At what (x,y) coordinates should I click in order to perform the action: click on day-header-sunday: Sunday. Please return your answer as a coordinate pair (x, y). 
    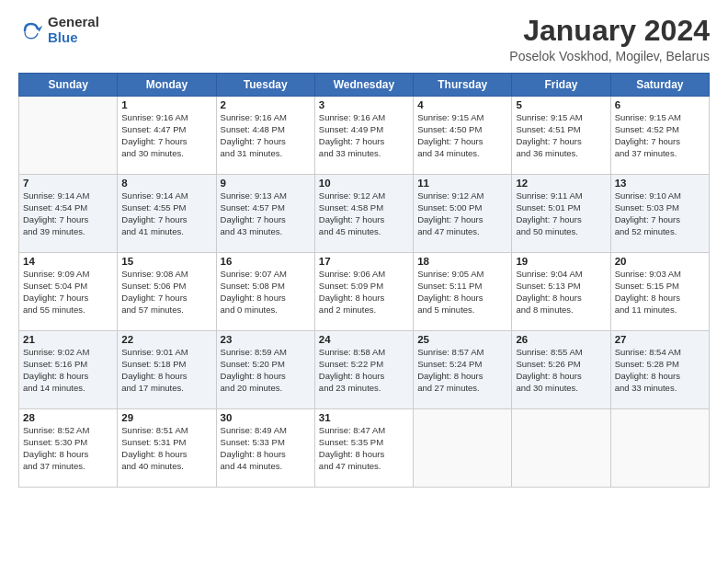
    Looking at the image, I should click on (68, 85).